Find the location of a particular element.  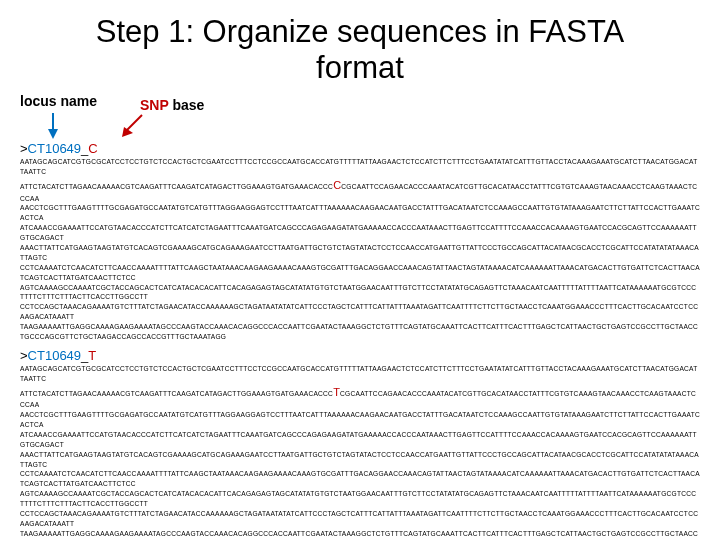

slide-title: Step 1: Organize sequences in FASTA form… is located at coordinates (360, 50).